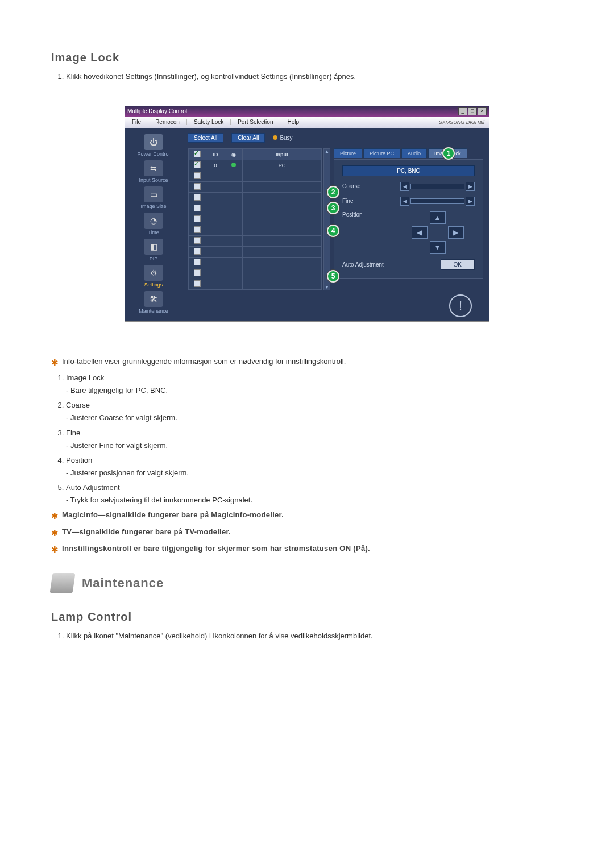  What do you see at coordinates (307, 617) in the screenshot?
I see `section-lamp-control-title: Lamp Control` at bounding box center [307, 617].